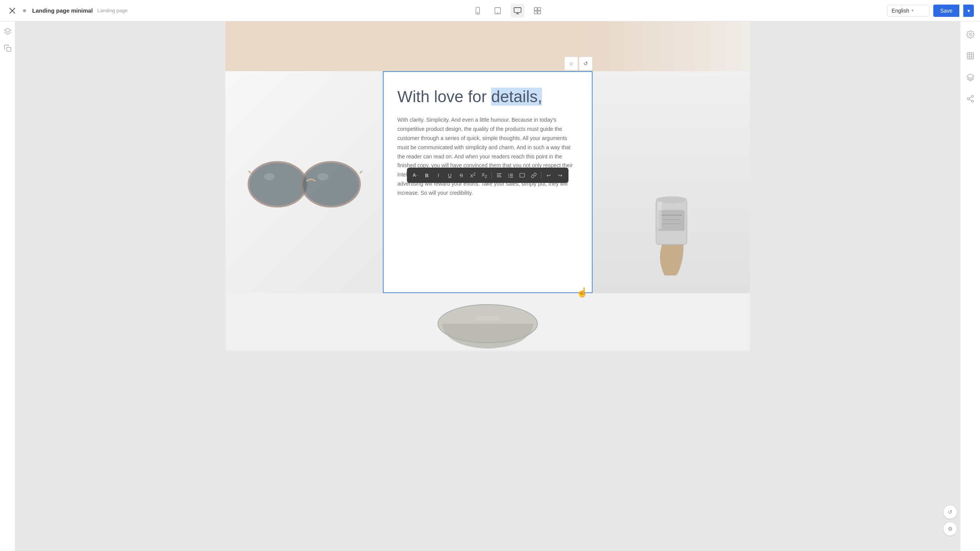 Image resolution: width=980 pixels, height=551 pixels. I want to click on block-quote-button, so click(522, 175).